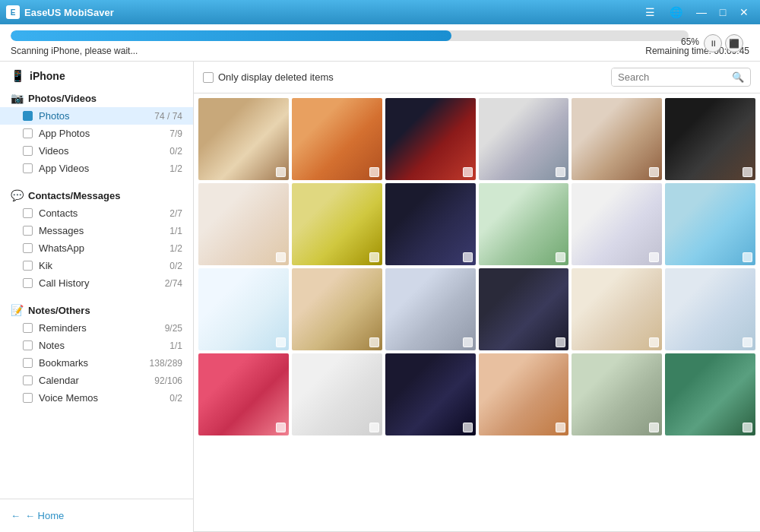  I want to click on globe-button: 🌐, so click(676, 12).